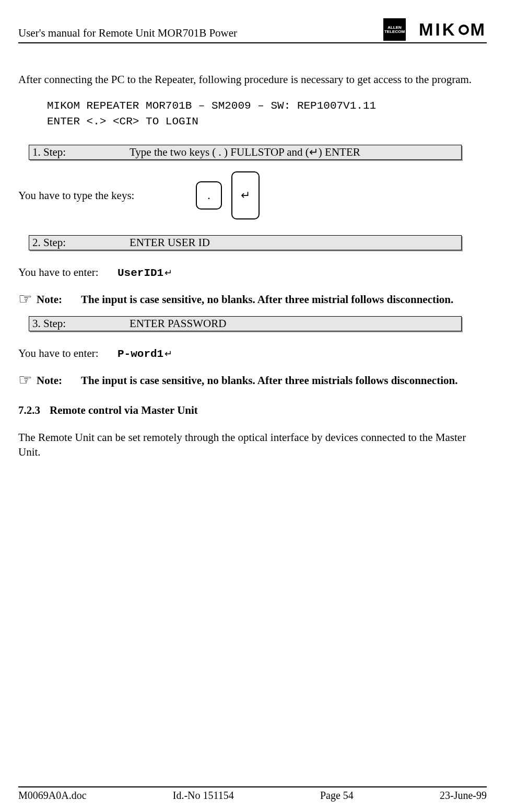 Image resolution: width=505 pixels, height=812 pixels. Describe the element at coordinates (58, 299) in the screenshot. I see `note-1-label: Note:` at that location.